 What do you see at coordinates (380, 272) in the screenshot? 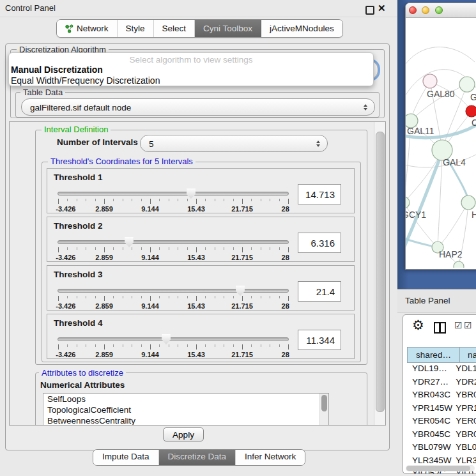
I see `panel-scrollbar-thumb` at bounding box center [380, 272].